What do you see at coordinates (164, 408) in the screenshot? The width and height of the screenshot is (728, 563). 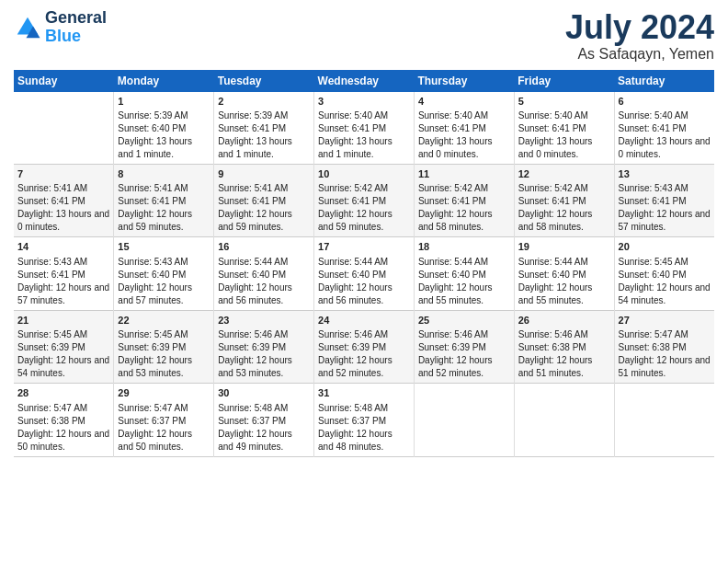 I see `sunrise-text: Sunrise: 5:47 AM` at bounding box center [164, 408].